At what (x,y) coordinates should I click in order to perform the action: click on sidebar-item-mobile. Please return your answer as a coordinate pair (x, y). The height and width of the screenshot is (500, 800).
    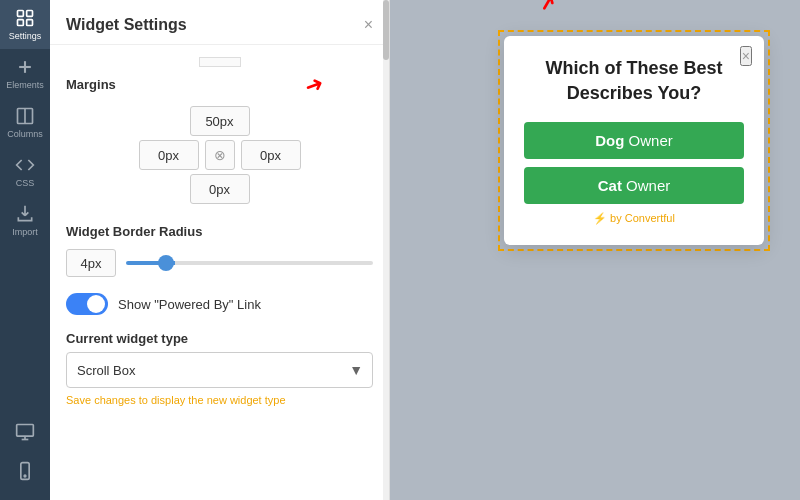
    Looking at the image, I should click on (25, 472).